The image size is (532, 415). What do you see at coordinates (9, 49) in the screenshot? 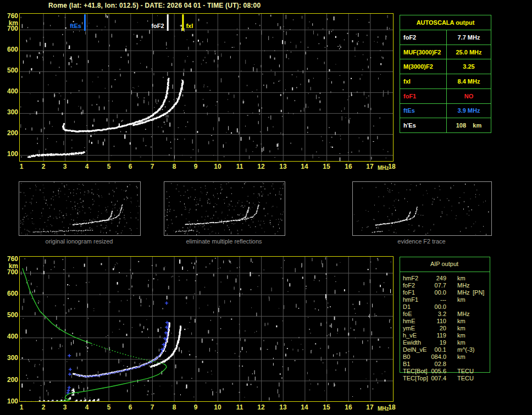
I see `y-tick-label: 600` at bounding box center [9, 49].